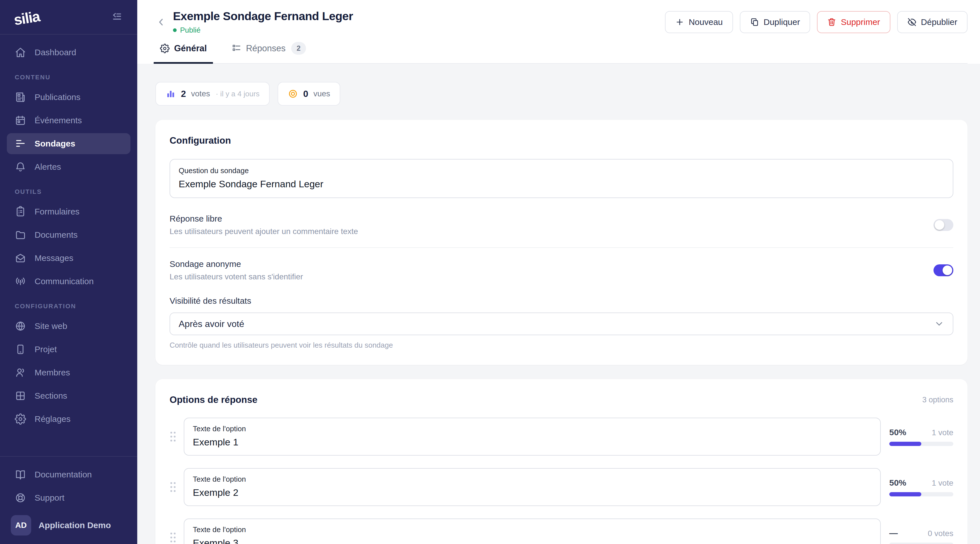 Image resolution: width=980 pixels, height=544 pixels. Describe the element at coordinates (532, 493) in the screenshot. I see `option-field-value: Exemple 2` at that location.